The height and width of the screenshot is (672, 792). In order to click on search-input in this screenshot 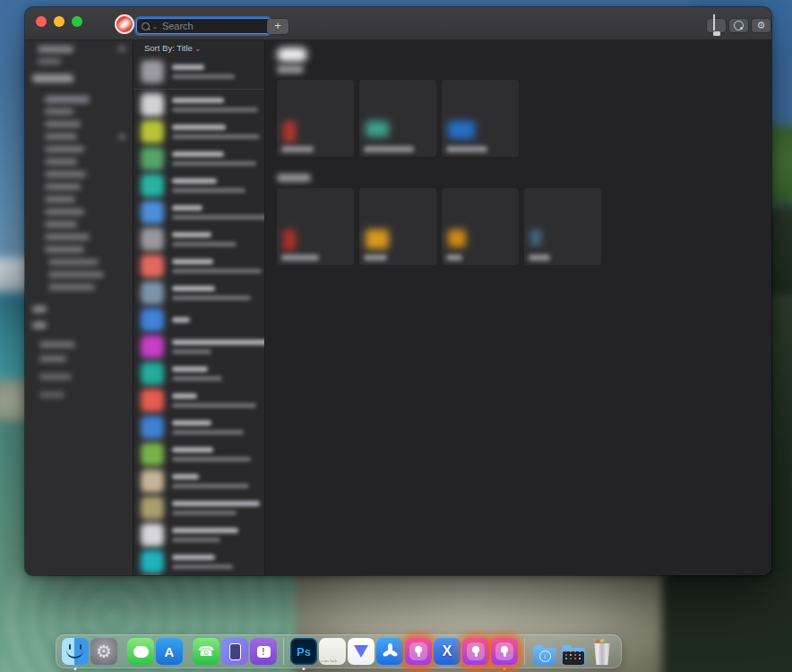, I will do `click(213, 26)`.